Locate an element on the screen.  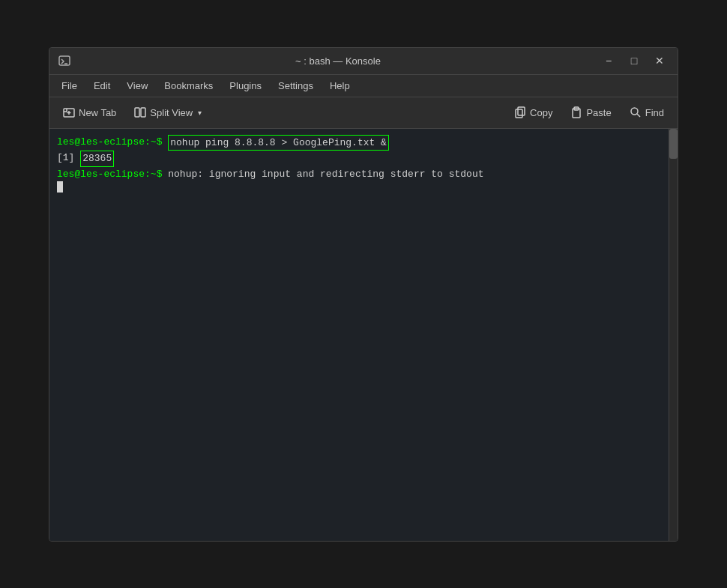
terminal-cursor is located at coordinates (60, 187).